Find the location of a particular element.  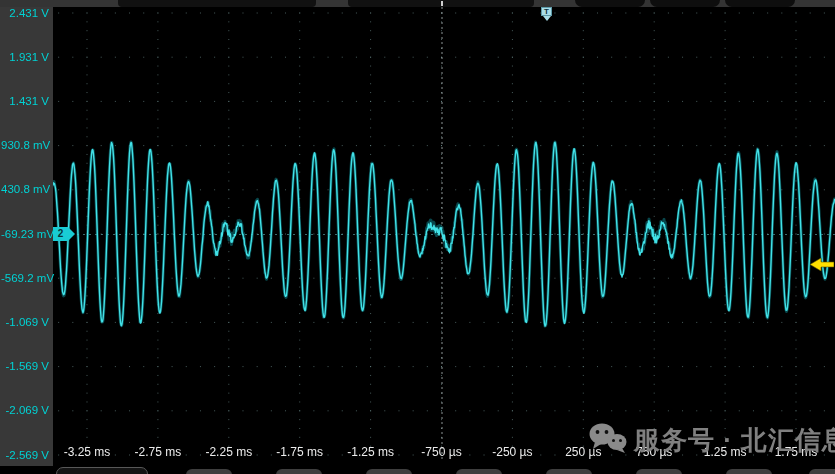

x-axis-label: -1.25 ms is located at coordinates (370, 452).